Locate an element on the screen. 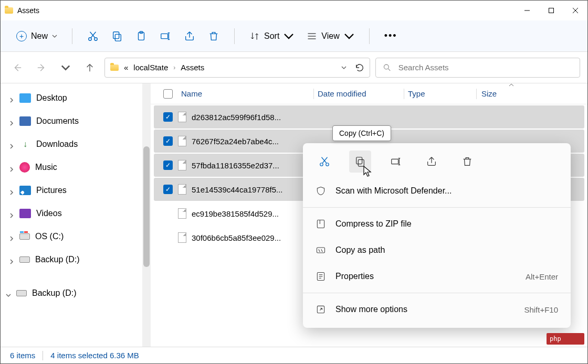 Image resolution: width=588 pixels, height=364 pixels. search-input is located at coordinates (485, 67).